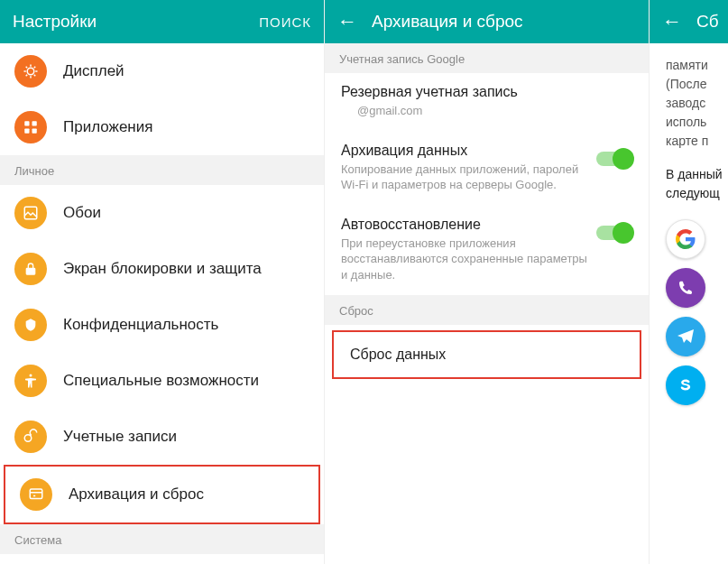 The height and width of the screenshot is (564, 728). I want to click on item-label: Специальные возможности, so click(161, 381).